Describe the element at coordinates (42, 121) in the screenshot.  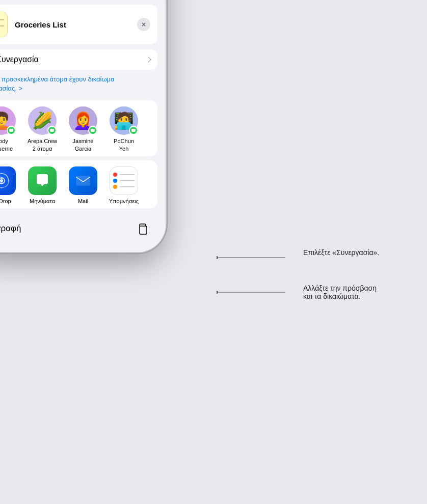
I see `avatar-wrapper-arepa: 🌽` at that location.